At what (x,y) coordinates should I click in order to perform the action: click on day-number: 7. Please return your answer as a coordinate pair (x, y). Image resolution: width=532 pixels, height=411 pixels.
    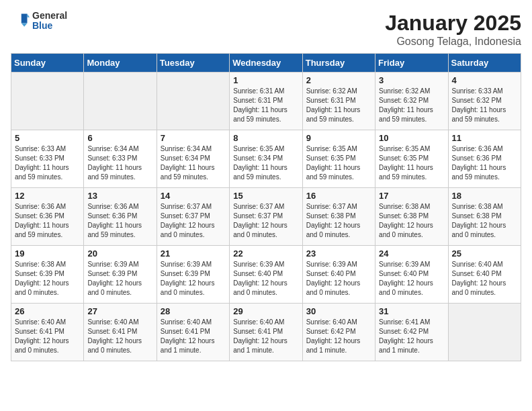
    Looking at the image, I should click on (193, 138).